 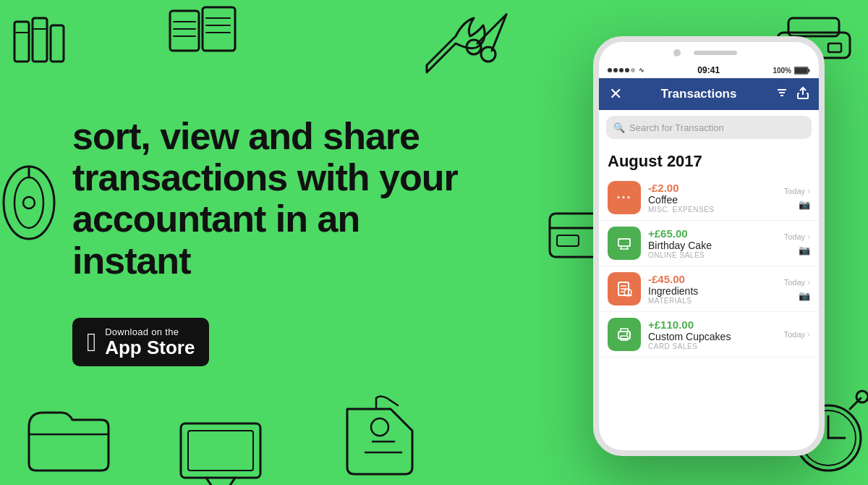 I want to click on battery-percent: 100%, so click(x=782, y=71).